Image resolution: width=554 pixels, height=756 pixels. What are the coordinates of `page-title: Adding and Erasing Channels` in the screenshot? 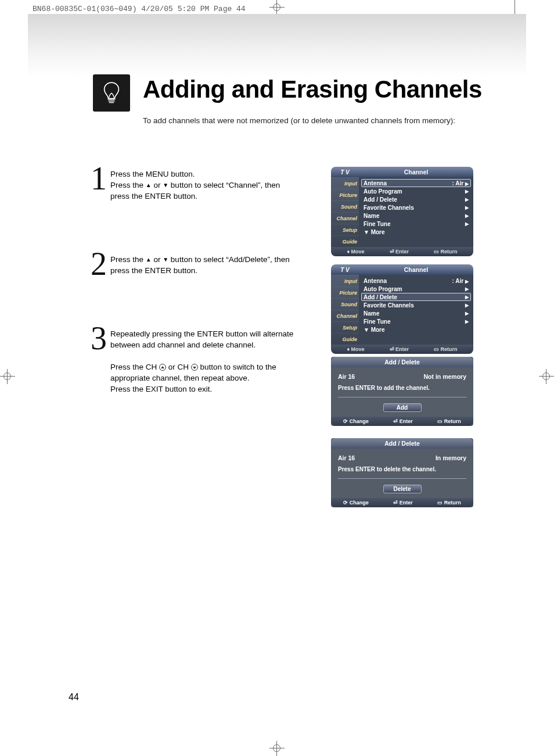 It's located at (312, 89).